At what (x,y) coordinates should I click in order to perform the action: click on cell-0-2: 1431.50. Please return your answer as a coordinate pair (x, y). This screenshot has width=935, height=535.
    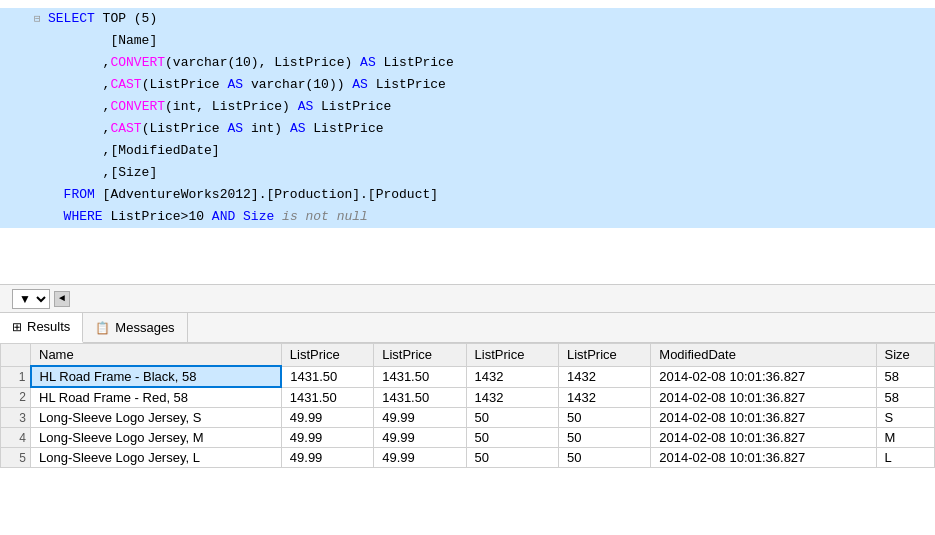
    Looking at the image, I should click on (327, 376).